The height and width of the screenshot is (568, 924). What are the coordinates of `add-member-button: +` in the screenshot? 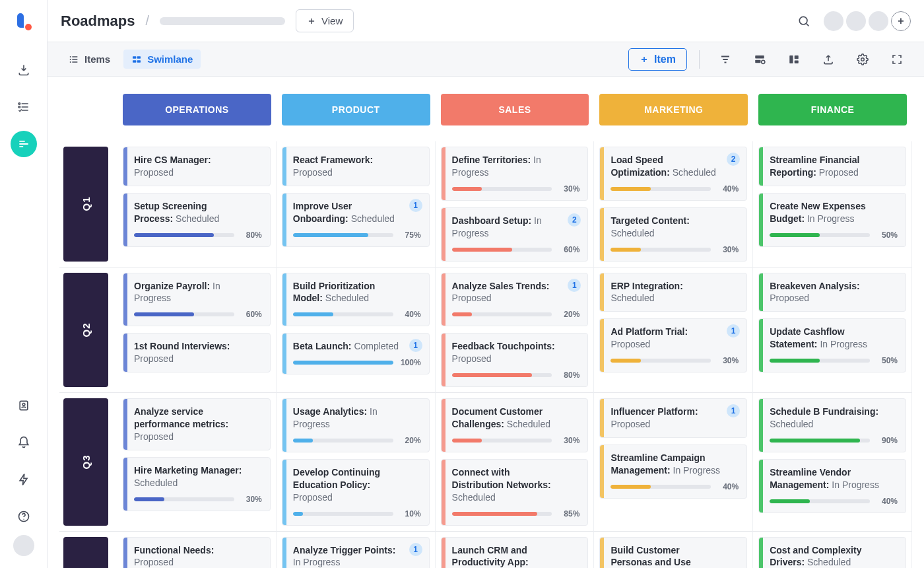 It's located at (901, 21).